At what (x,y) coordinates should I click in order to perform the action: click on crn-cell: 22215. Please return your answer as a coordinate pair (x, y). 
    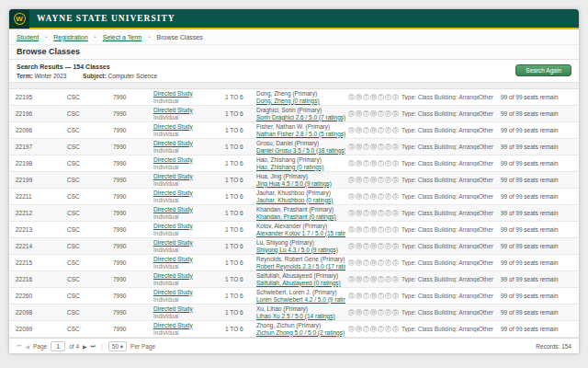
    Looking at the image, I should click on (39, 263).